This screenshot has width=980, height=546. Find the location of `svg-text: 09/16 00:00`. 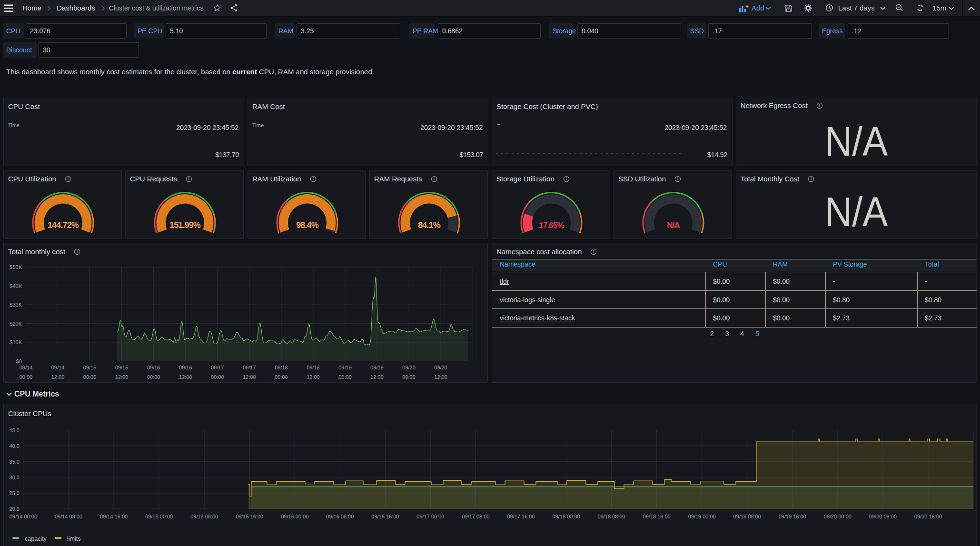

svg-text: 09/16 00:00 is located at coordinates (295, 516).